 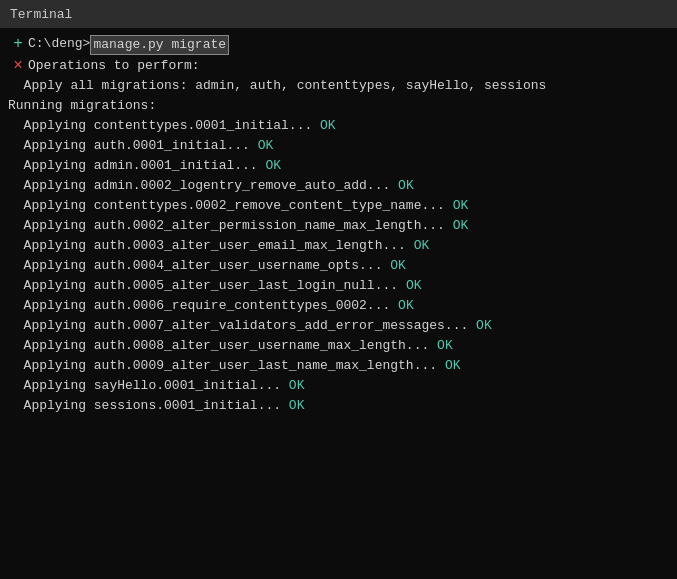 I want to click on applying-text-5: Applying contenttypes.0002_remove_conten…, so click(x=230, y=206).